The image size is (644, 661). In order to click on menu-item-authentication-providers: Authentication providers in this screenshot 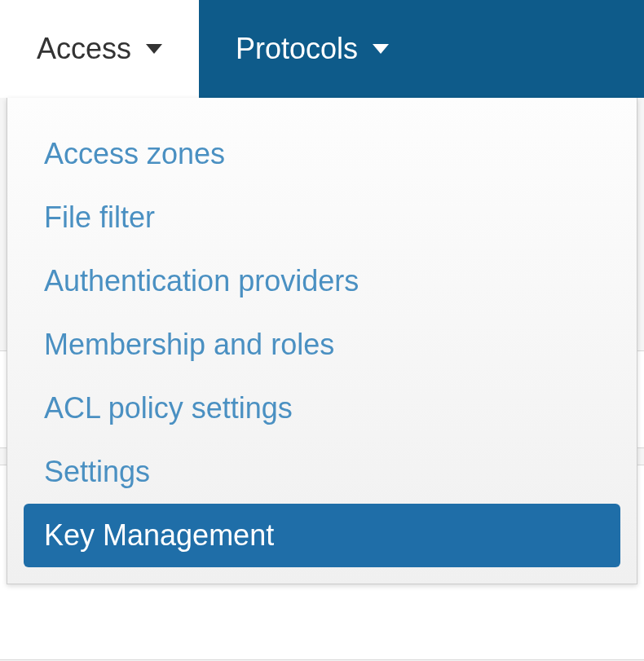, I will do `click(322, 281)`.